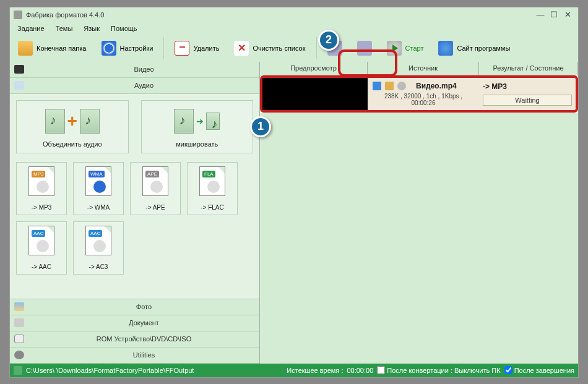  What do you see at coordinates (110, 370) in the screenshot?
I see `output-path: C:\Users\ \Downloads\FormatFactoryPortab…` at bounding box center [110, 370].